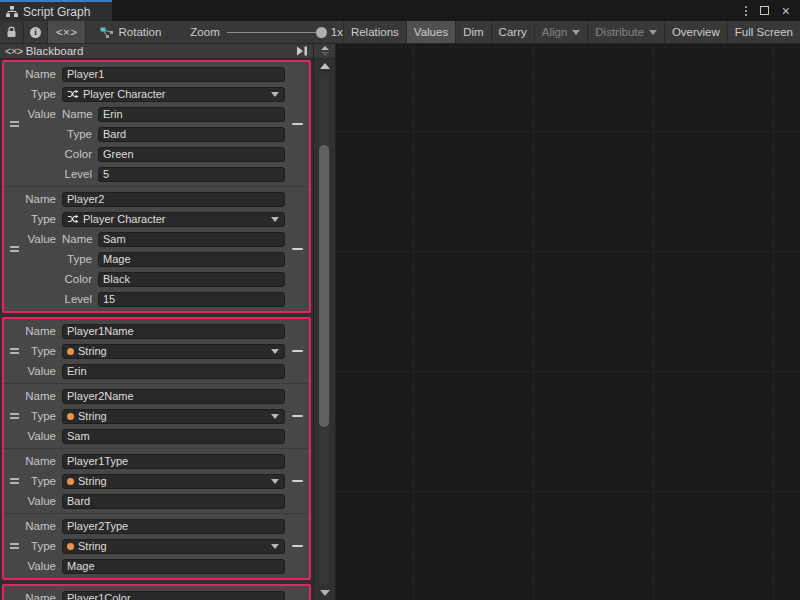  I want to click on dock-right-icon, so click(302, 51).